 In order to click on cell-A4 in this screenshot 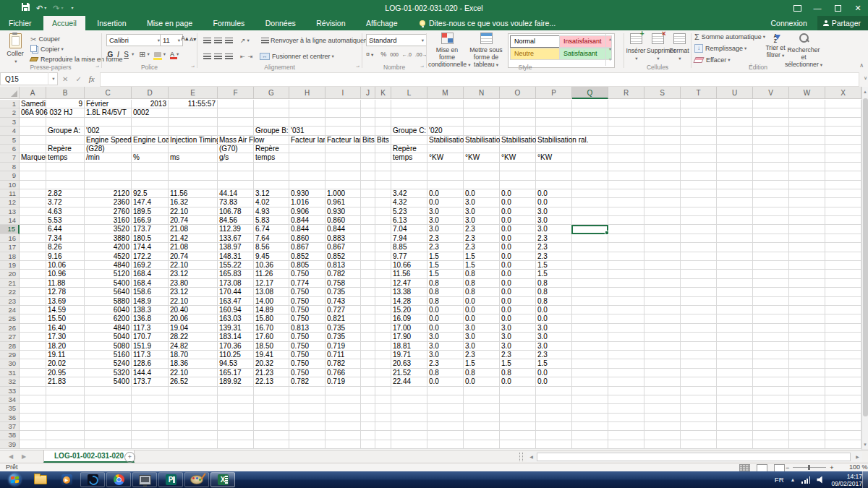, I will do `click(33, 131)`.